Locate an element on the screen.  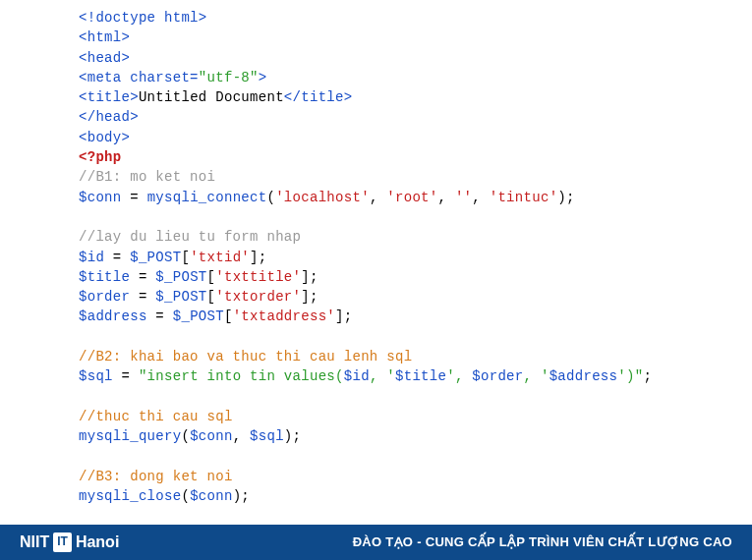
code-token: 'localhost' is located at coordinates (322, 197).